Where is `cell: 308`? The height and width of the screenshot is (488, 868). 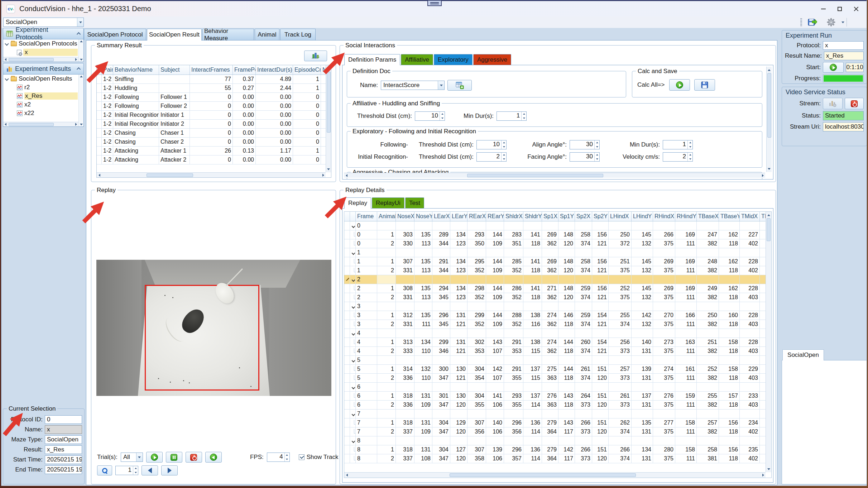 cell: 308 is located at coordinates (405, 288).